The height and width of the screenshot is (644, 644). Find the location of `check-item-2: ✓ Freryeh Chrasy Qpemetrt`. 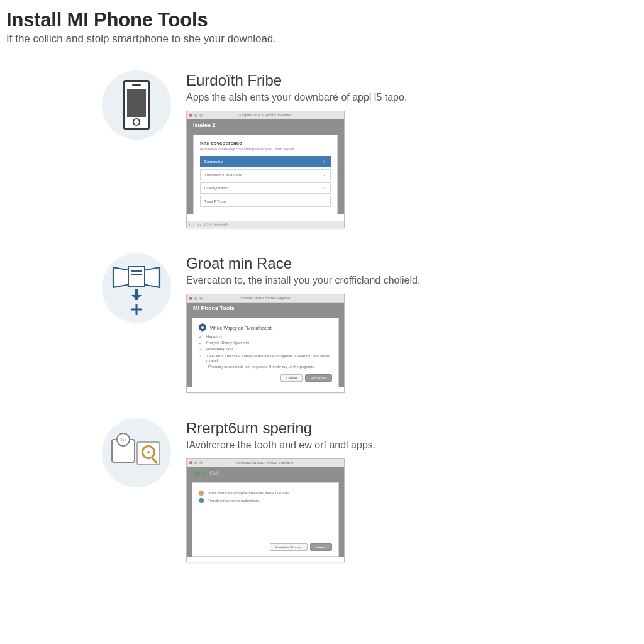

check-item-2: ✓ Freryeh Chrasy Qpemetrt is located at coordinates (265, 343).